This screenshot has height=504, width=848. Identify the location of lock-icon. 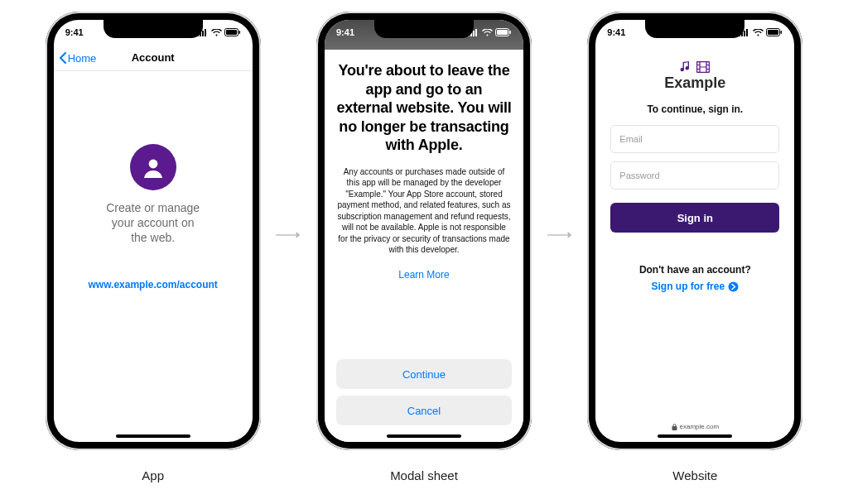
(674, 427).